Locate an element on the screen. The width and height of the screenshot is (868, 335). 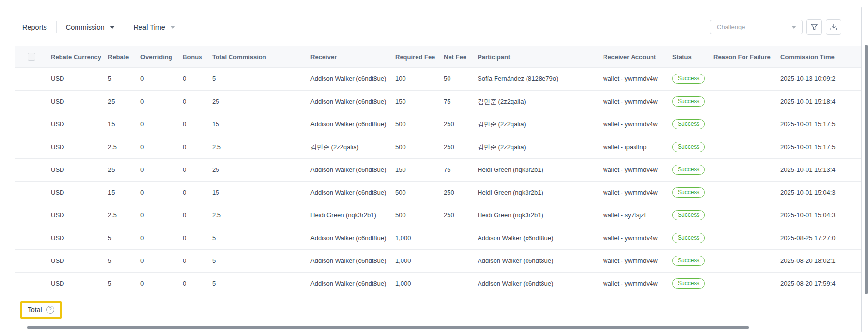
cell-commission-time: 2025-08-20 18:02:1 is located at coordinates (821, 260).